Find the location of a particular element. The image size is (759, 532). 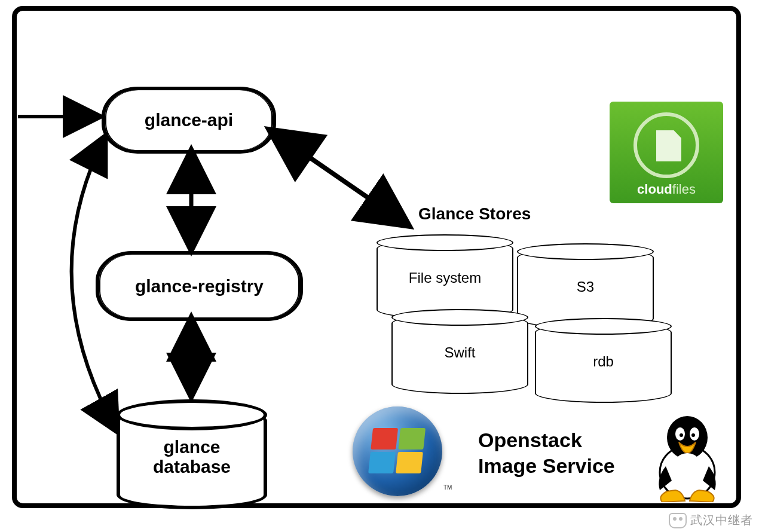

store-s3-label: S3 is located at coordinates (586, 287).